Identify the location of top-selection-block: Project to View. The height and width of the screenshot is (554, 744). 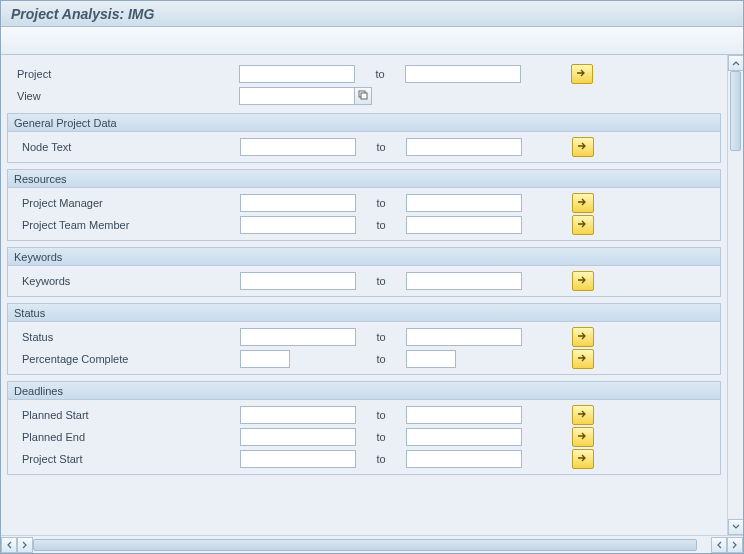
(364, 87).